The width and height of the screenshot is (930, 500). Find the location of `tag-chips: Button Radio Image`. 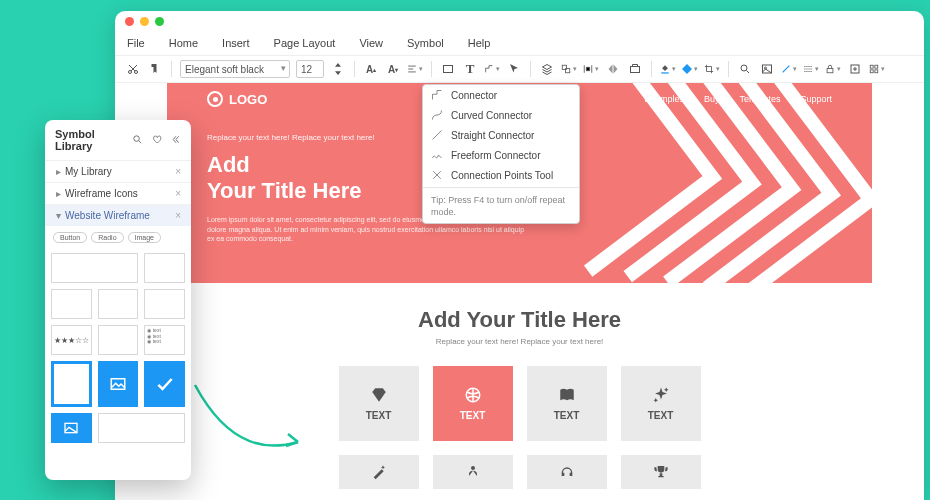

tag-chips: Button Radio Image is located at coordinates (118, 238).